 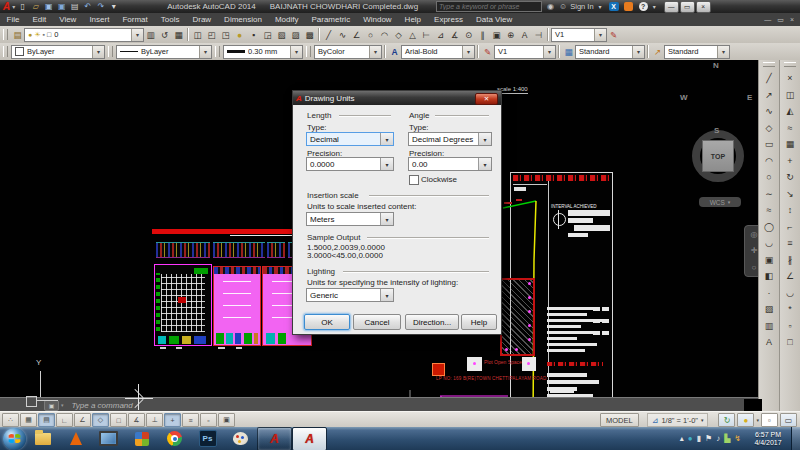 What do you see at coordinates (600, 6) in the screenshot?
I see `sign-in-caret-icon: ▾` at bounding box center [600, 6].